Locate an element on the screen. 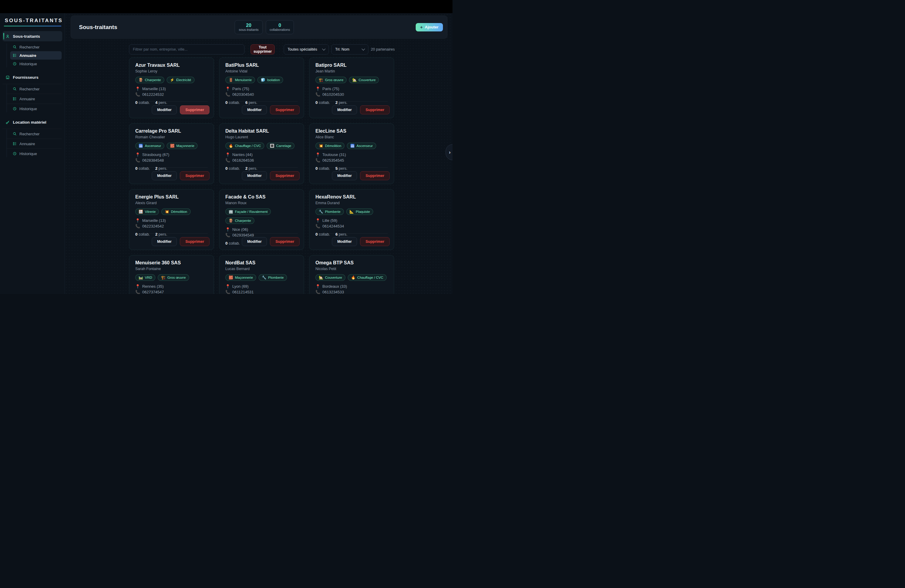 This screenshot has width=905, height=588. specialty-tag: 🏗️Gros œuvre is located at coordinates (173, 278).